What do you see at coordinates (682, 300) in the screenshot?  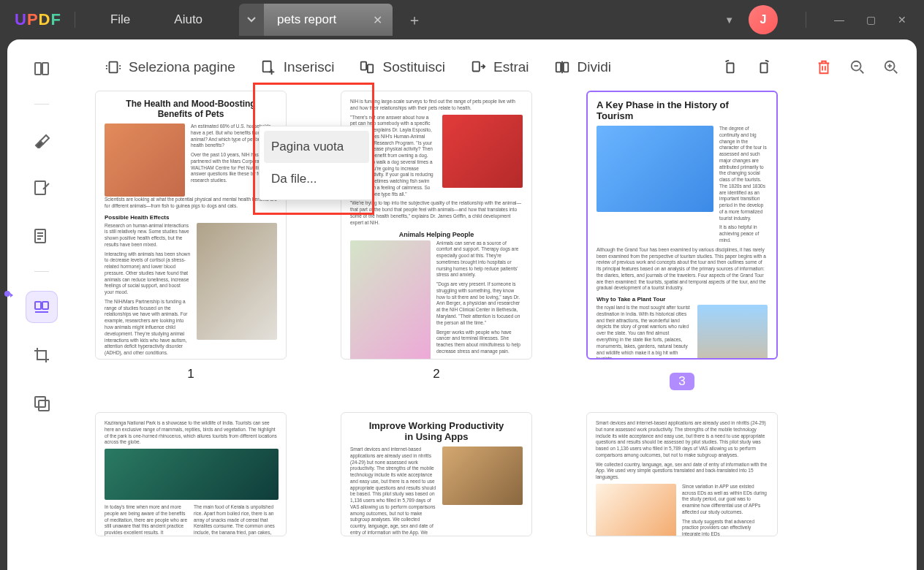 I see `page-subheading: Why to Take a Plant Tour` at bounding box center [682, 300].